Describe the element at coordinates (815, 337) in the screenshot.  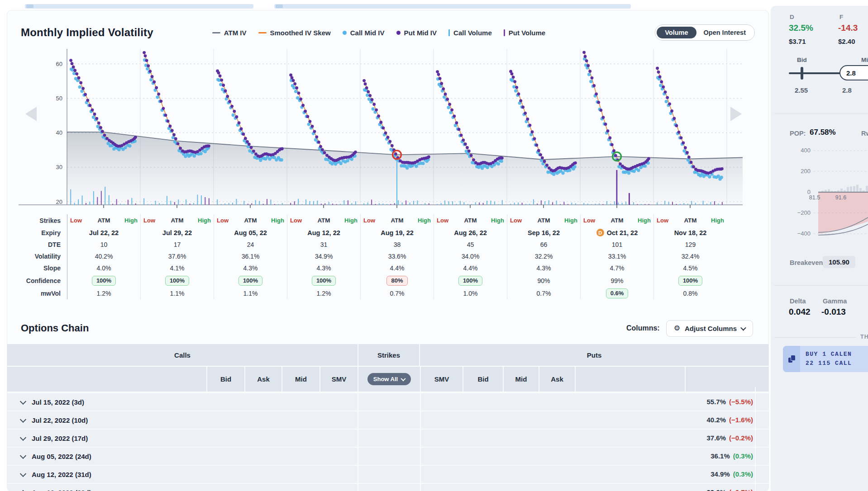
I see `divider` at that location.